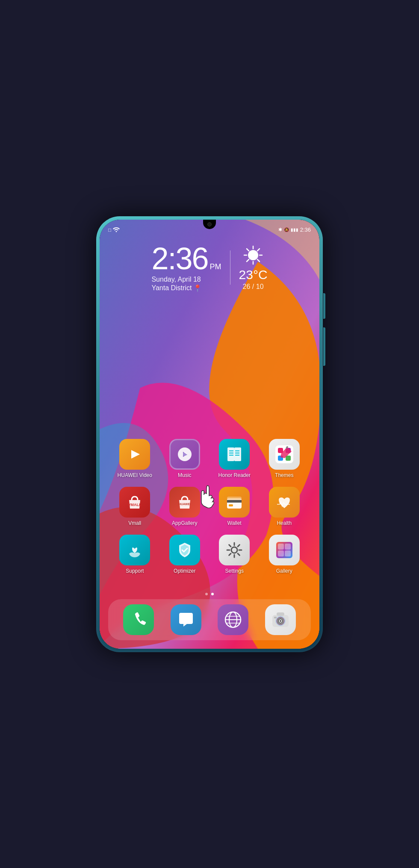  Describe the element at coordinates (139, 620) in the screenshot. I see `dock-icon-phone` at that location.